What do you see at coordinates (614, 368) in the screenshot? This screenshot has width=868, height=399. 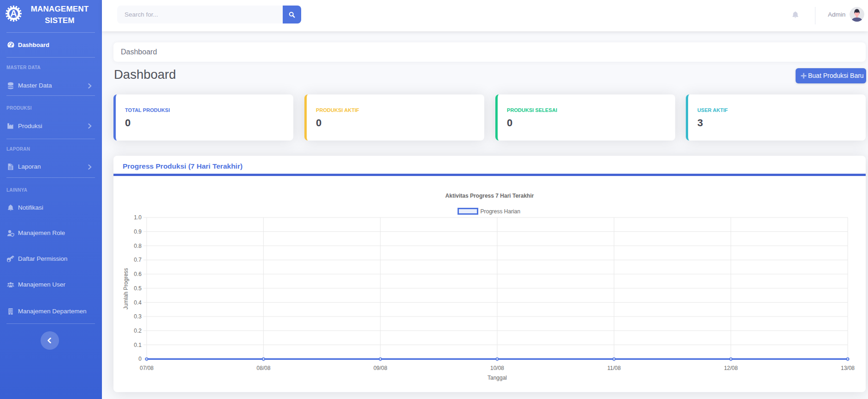 I see `svg-text: 11/08` at bounding box center [614, 368].